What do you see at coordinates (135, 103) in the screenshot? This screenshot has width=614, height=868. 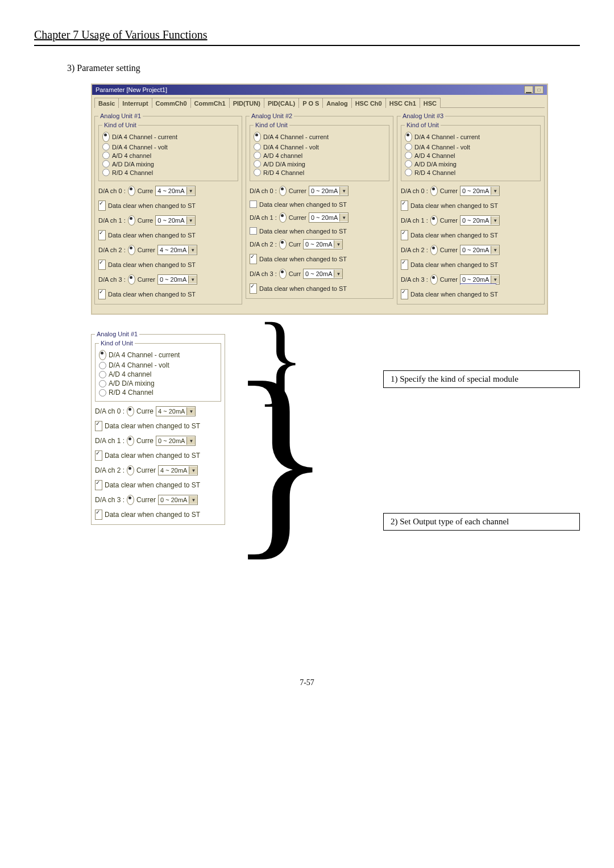 I see `tab-interrupt: Interrupt` at bounding box center [135, 103].